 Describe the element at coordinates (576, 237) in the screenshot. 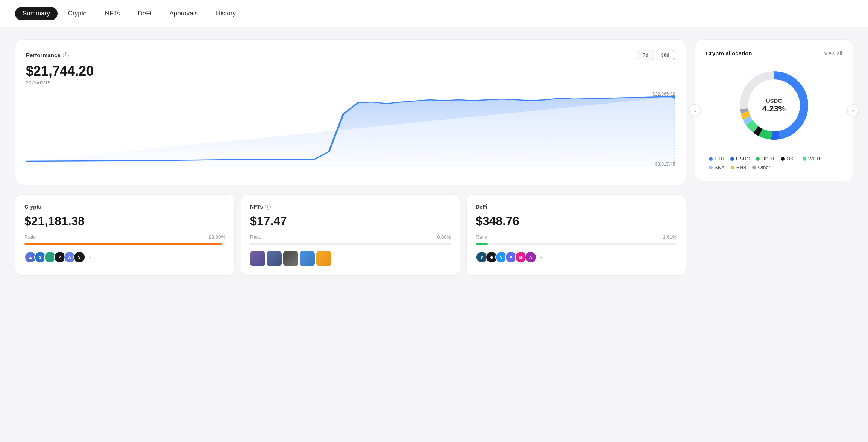

I see `defi-ratio-row: Ratio 1.61%` at that location.